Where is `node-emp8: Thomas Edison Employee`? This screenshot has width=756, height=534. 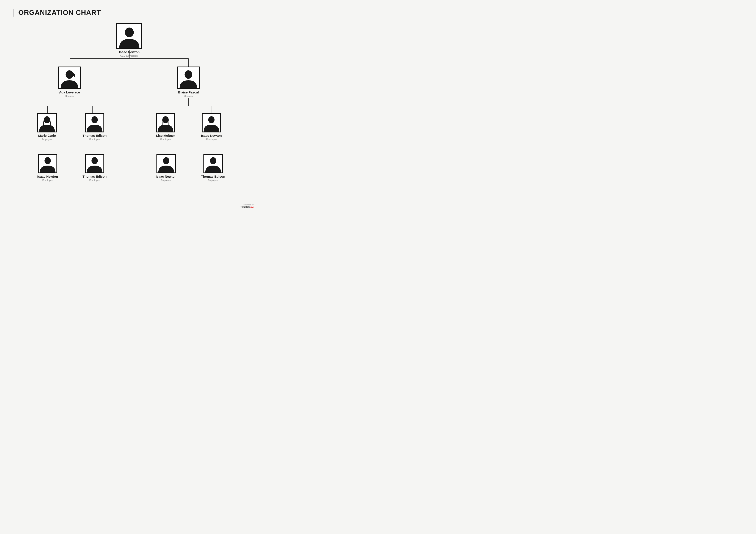 node-emp8: Thomas Edison Employee is located at coordinates (213, 168).